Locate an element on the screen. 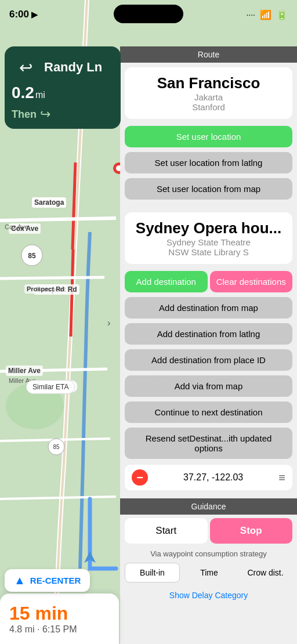 Image resolution: width=297 pixels, height=644 pixels. clear-destinations-button: Clear destinations is located at coordinates (252, 282).